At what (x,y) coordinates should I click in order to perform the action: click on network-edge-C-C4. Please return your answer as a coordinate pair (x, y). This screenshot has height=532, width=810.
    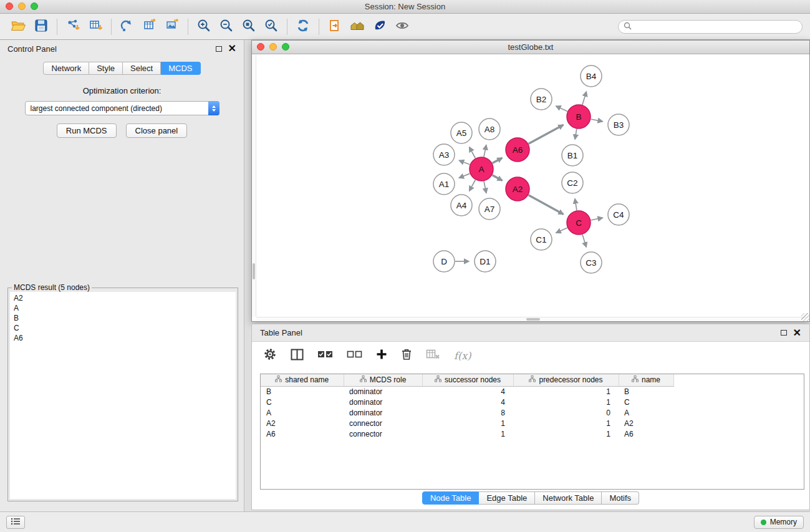
    Looking at the image, I should click on (597, 219).